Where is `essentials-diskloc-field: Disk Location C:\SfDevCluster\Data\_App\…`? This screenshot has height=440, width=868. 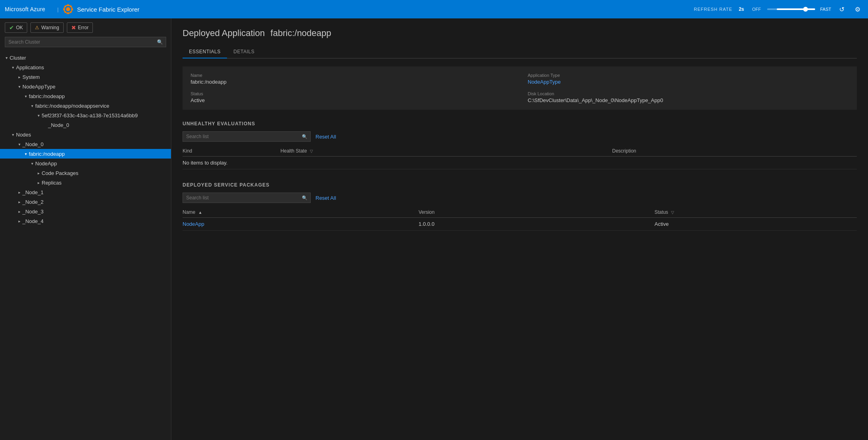 essentials-diskloc-field: Disk Location C:\SfDevCluster\Data\_App\… is located at coordinates (688, 97).